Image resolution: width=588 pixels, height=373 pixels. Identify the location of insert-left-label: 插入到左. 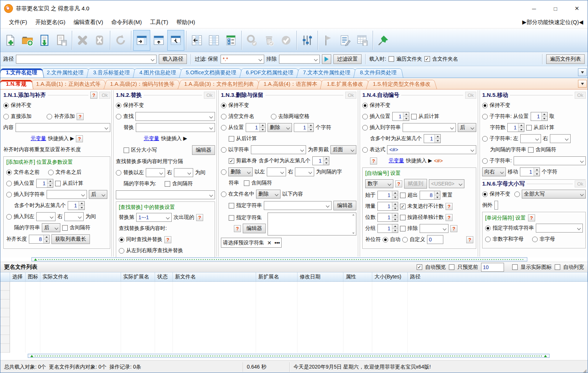
(24, 217).